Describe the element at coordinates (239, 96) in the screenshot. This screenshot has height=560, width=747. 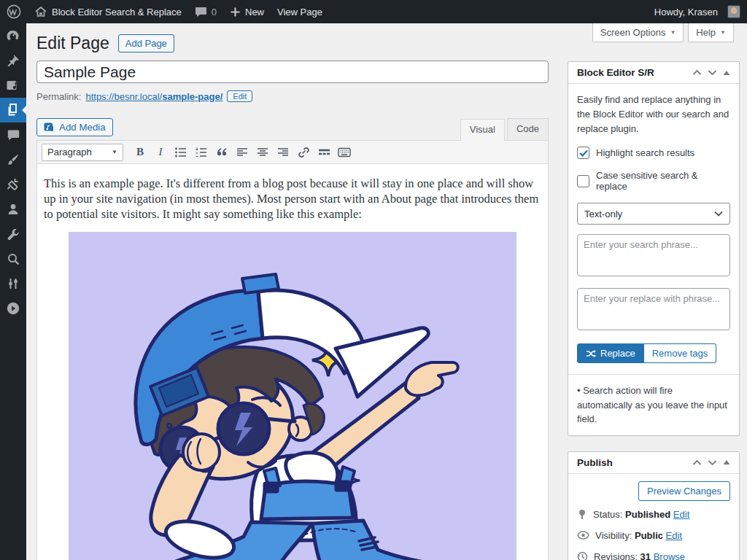
I see `edit-permalink-button: Edit` at that location.